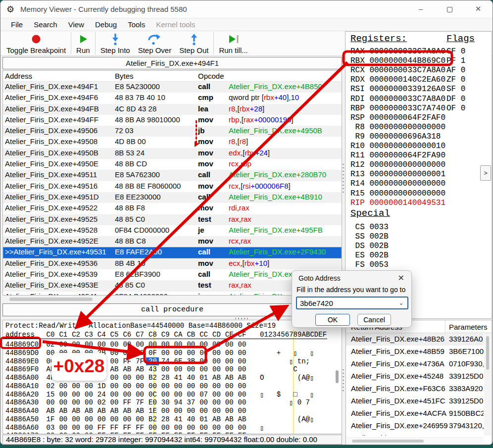  I want to click on hex-row: 44B869F0ABABABABABABABAB4300000000000000…, so click(172, 369).